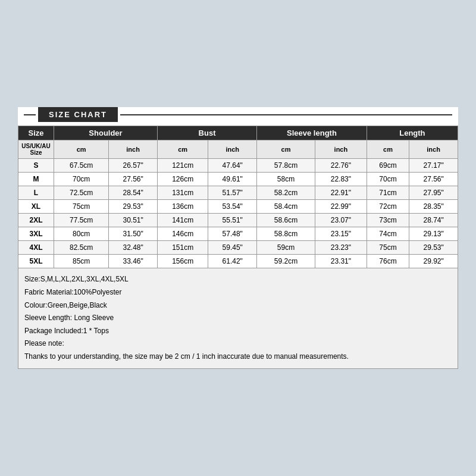 The height and width of the screenshot is (476, 476). Describe the element at coordinates (388, 193) in the screenshot. I see `data-cell: 71cm` at that location.